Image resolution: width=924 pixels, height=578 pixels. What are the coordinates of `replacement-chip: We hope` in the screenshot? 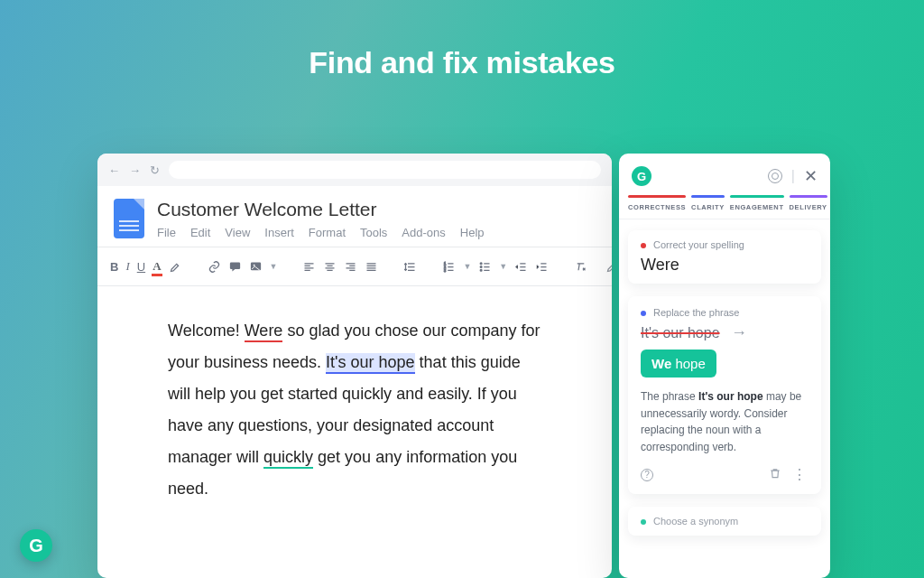 It's located at (679, 363).